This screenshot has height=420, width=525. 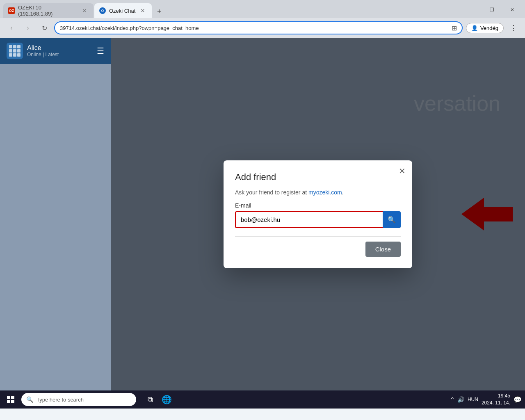 I want to click on minimize-button: ─, so click(x=471, y=10).